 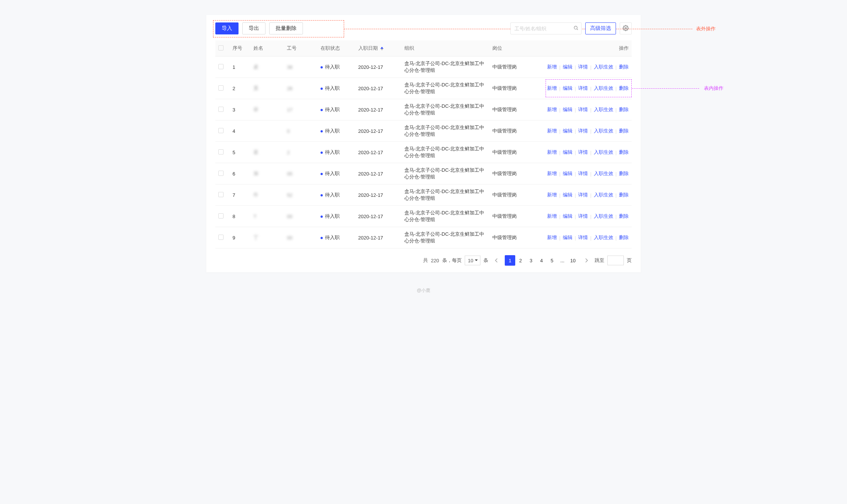 What do you see at coordinates (382, 49) in the screenshot?
I see `sort-icon` at bounding box center [382, 49].